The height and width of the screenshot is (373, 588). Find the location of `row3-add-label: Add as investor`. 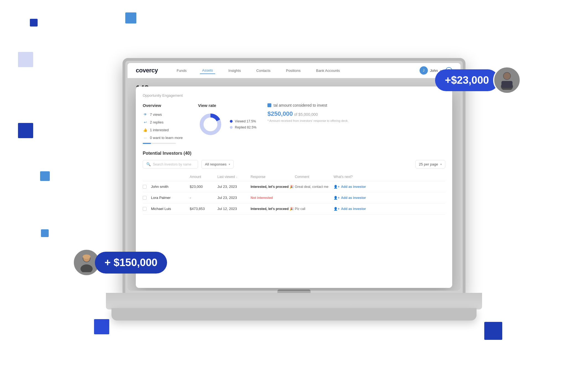

row3-add-label: Add as investor is located at coordinates (353, 209).